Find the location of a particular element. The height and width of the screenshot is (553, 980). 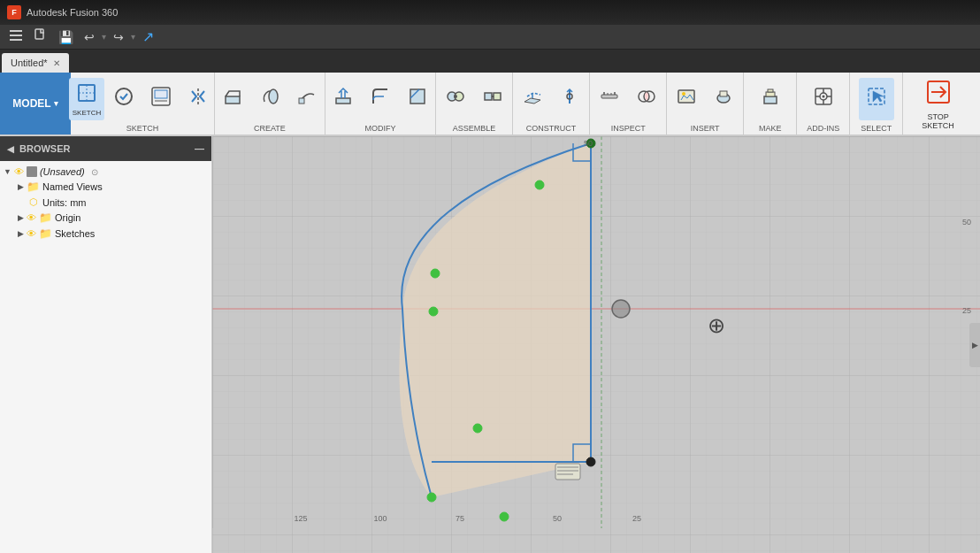

sweep-button is located at coordinates (307, 99).